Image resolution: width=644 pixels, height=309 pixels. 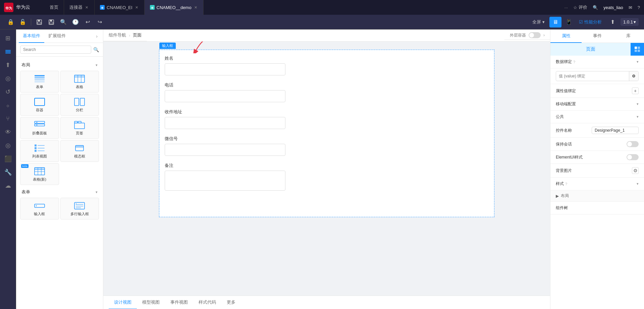 What do you see at coordinates (634, 76) in the screenshot?
I see `data-binding-settings-icon: ⚙` at bounding box center [634, 76].